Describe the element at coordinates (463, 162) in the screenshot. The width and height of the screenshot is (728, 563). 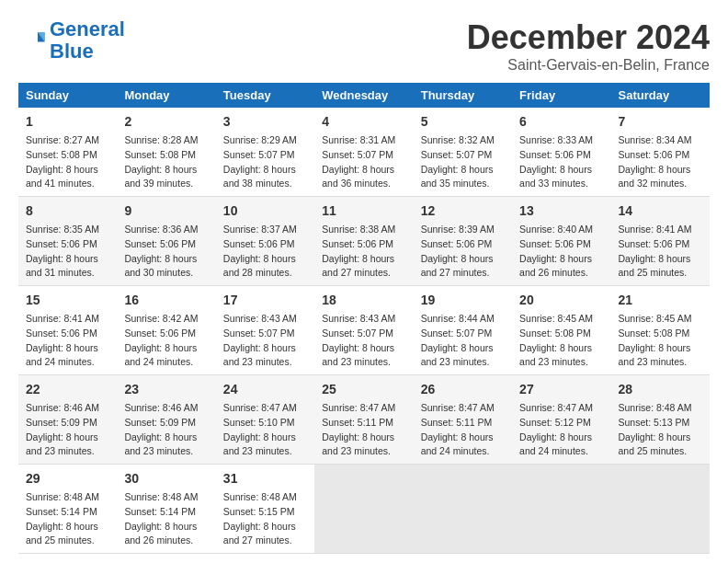
I see `day-info: Sunrise: 8:32 AM Sunset: 5:07 PM Dayligh…` at that location.